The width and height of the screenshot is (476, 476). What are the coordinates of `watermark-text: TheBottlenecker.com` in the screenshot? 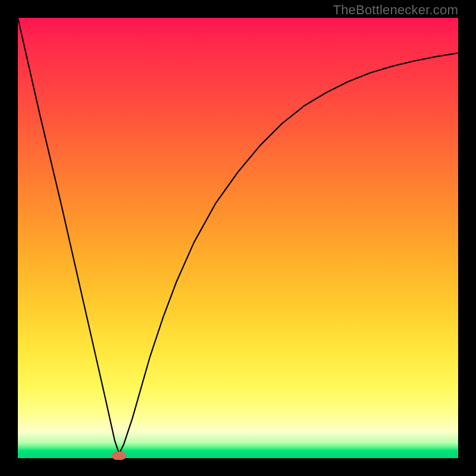 It's located at (396, 10).